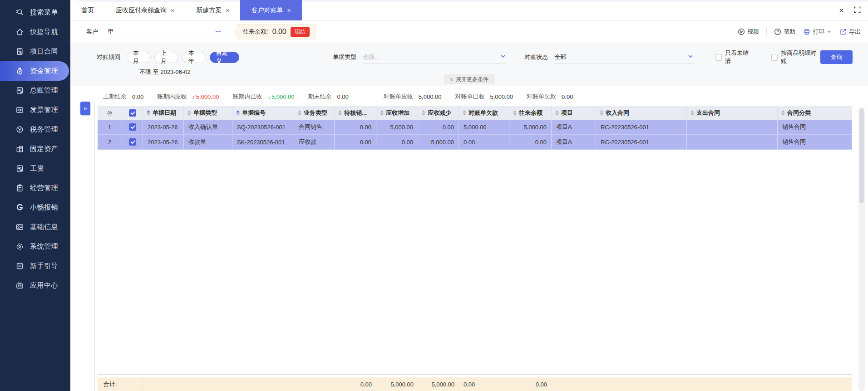  What do you see at coordinates (163, 113) in the screenshot?
I see `header-doc-date: 单据日期` at bounding box center [163, 113].